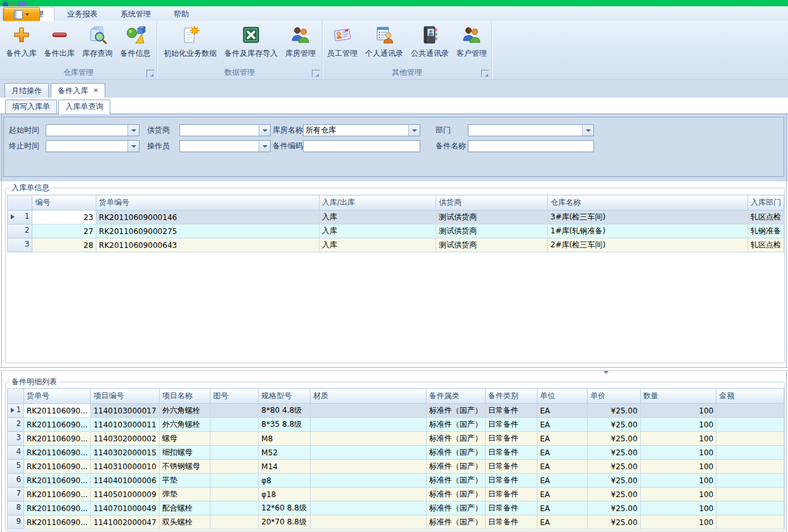  What do you see at coordinates (185, 481) in the screenshot?
I see `cell: 平垫` at bounding box center [185, 481].